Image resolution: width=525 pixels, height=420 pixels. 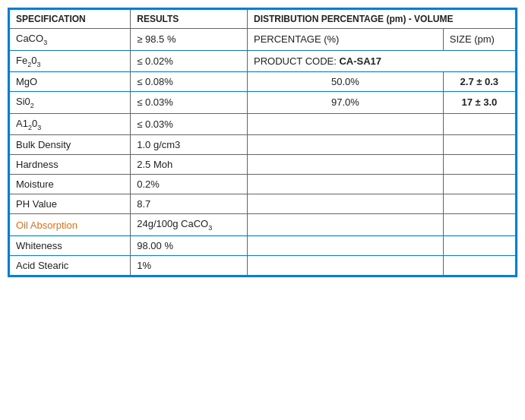 What do you see at coordinates (70, 61) in the screenshot?
I see `spec-cell: Fe203` at bounding box center [70, 61].